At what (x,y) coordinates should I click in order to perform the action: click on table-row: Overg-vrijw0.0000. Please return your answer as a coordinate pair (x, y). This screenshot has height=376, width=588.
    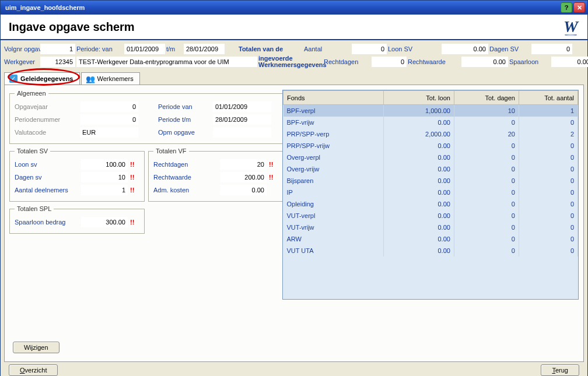
    Looking at the image, I should click on (430, 169).